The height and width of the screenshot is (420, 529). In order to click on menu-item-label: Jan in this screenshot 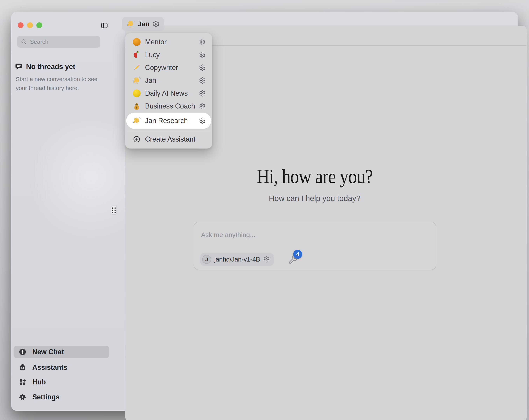, I will do `click(151, 81)`.